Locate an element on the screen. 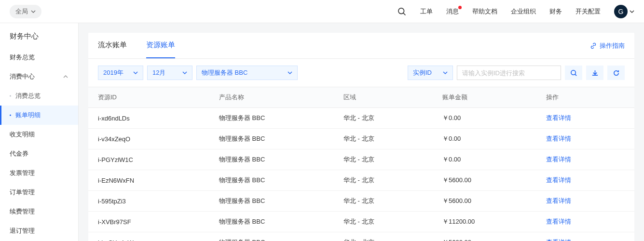 The image size is (644, 241). download-icon is located at coordinates (595, 73).